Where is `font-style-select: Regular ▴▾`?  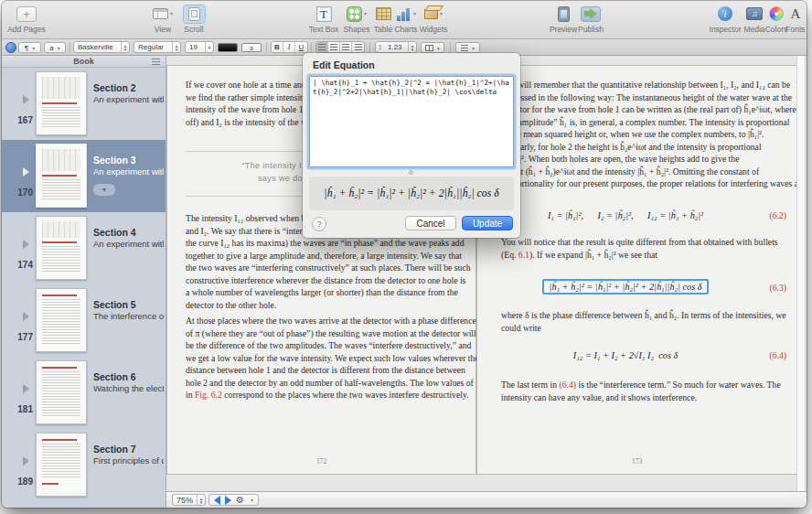
font-style-select: Regular ▴▾ is located at coordinates (157, 48).